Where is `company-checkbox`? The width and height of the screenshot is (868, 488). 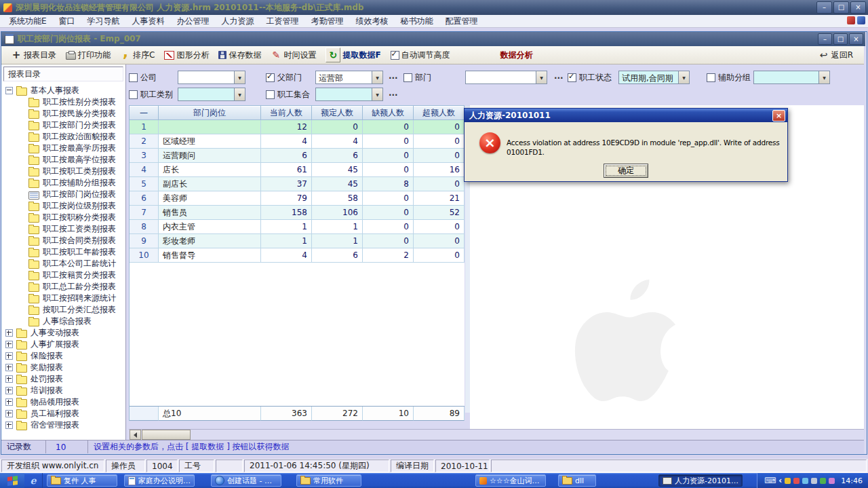 company-checkbox is located at coordinates (133, 77).